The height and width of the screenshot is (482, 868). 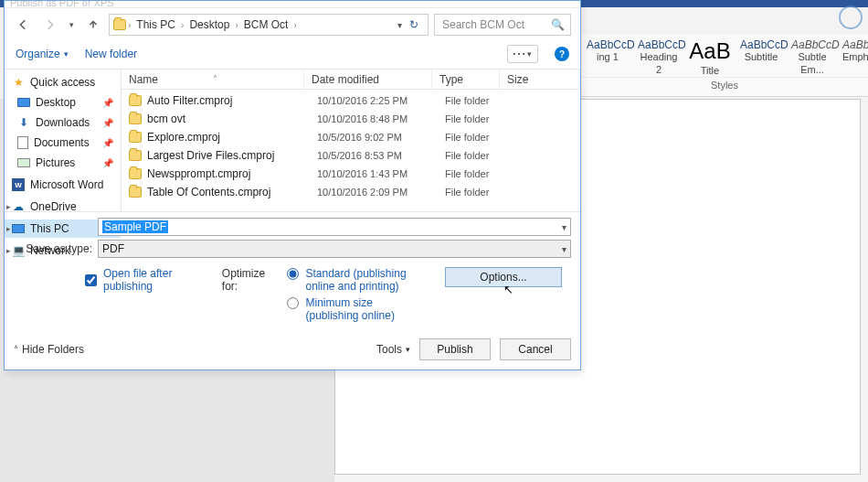 I want to click on open-after-publish-checkbox: Open file after publishing, so click(x=143, y=280).